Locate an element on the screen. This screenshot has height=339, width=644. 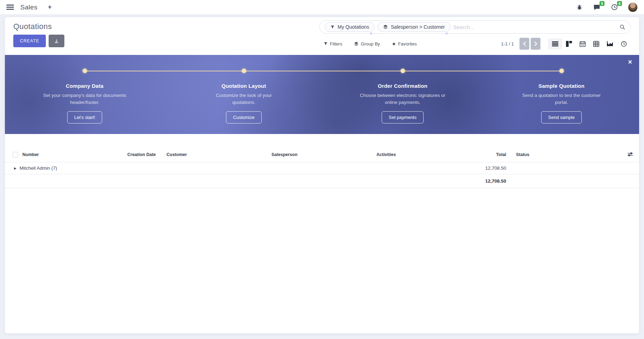
facet-label: Salesperson > Customer is located at coordinates (418, 27).